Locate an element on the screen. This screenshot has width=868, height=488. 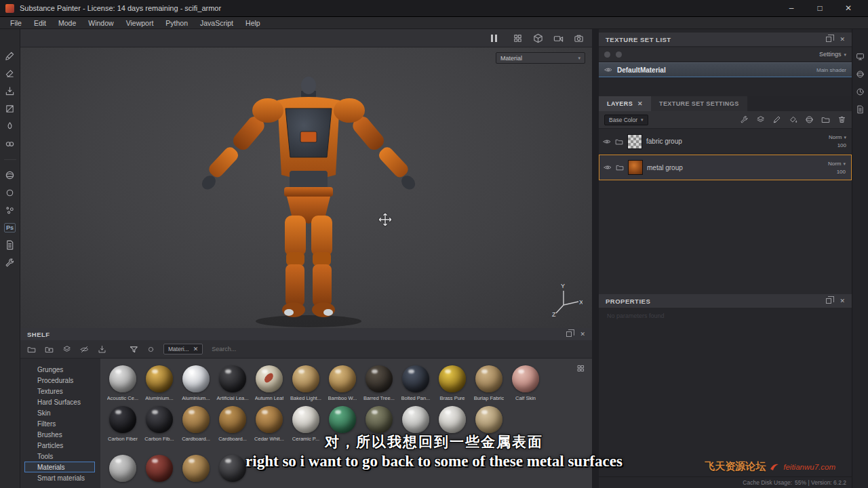
geometry-cube-icon is located at coordinates (538, 38).